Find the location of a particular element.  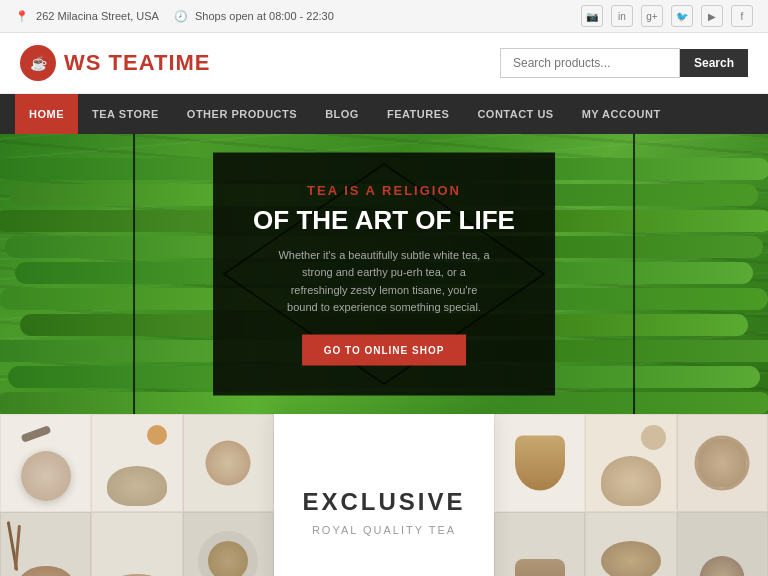

nav-other-products: OTHER PRODUCTS is located at coordinates (242, 114).